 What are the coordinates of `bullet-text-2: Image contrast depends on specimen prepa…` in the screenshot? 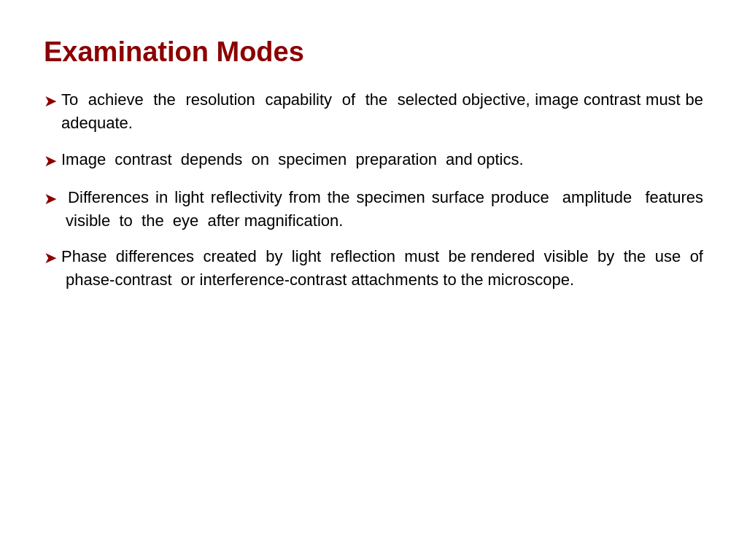 It's located at (382, 160).